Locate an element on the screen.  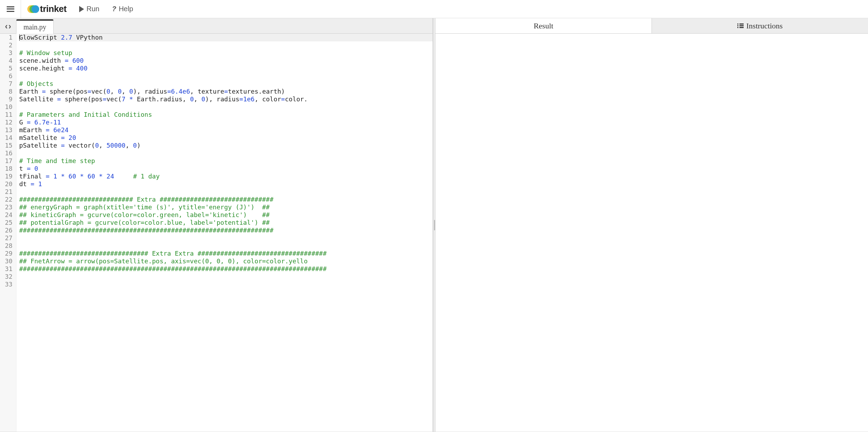
line-number: 18 is located at coordinates (9, 169).